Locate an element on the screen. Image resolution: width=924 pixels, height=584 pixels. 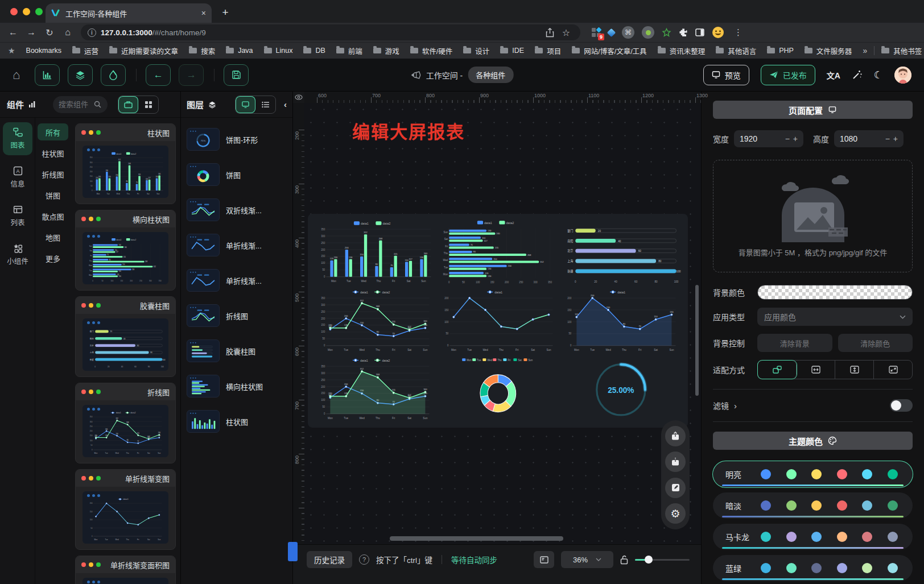
progress-ring-widget: 25.00% is located at coordinates (621, 389).